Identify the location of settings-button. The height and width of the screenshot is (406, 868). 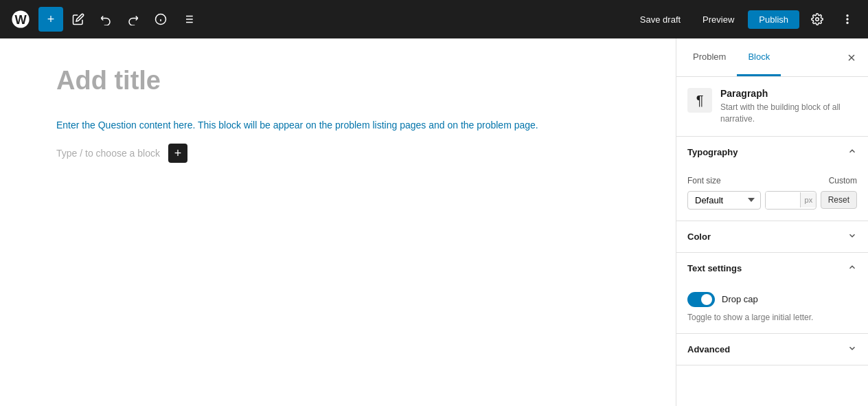
(817, 19).